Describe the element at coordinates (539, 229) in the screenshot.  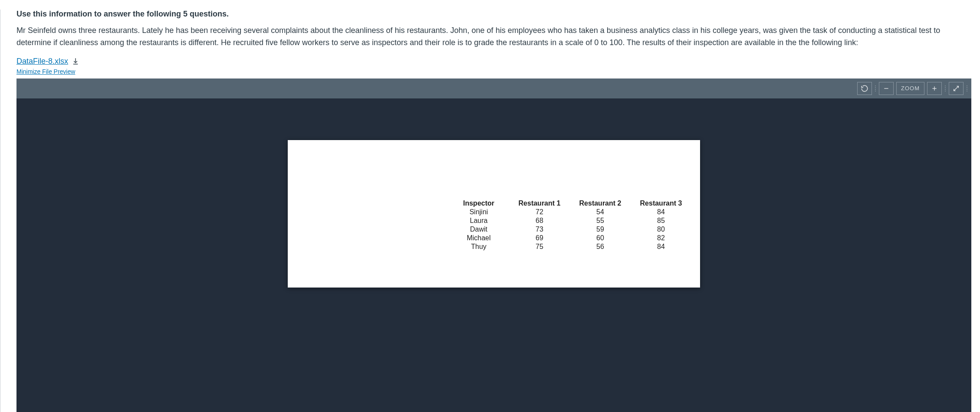
I see `cell-r1: 73` at that location.